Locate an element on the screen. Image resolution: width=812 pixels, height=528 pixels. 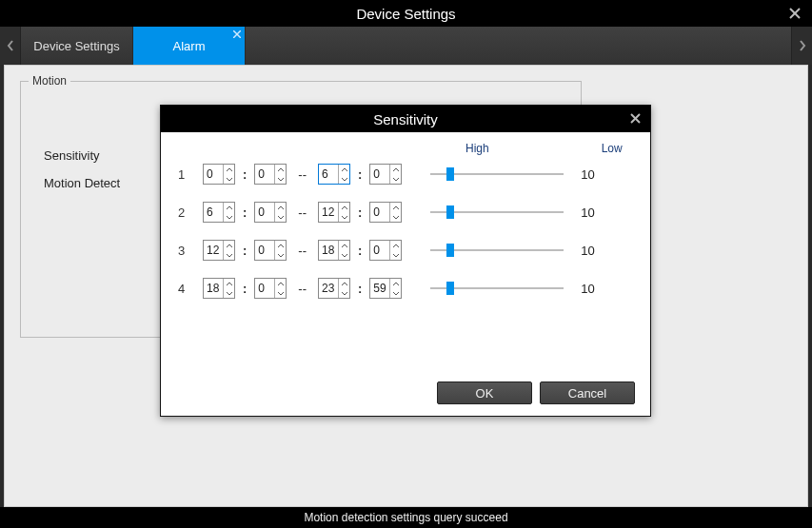
dialog-titlebar: Sensitivity is located at coordinates (406, 119).